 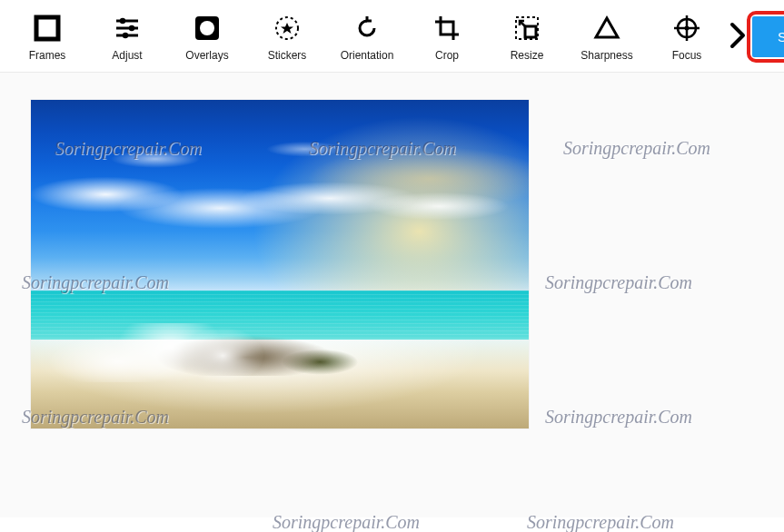 I want to click on frames-icon, so click(x=47, y=28).